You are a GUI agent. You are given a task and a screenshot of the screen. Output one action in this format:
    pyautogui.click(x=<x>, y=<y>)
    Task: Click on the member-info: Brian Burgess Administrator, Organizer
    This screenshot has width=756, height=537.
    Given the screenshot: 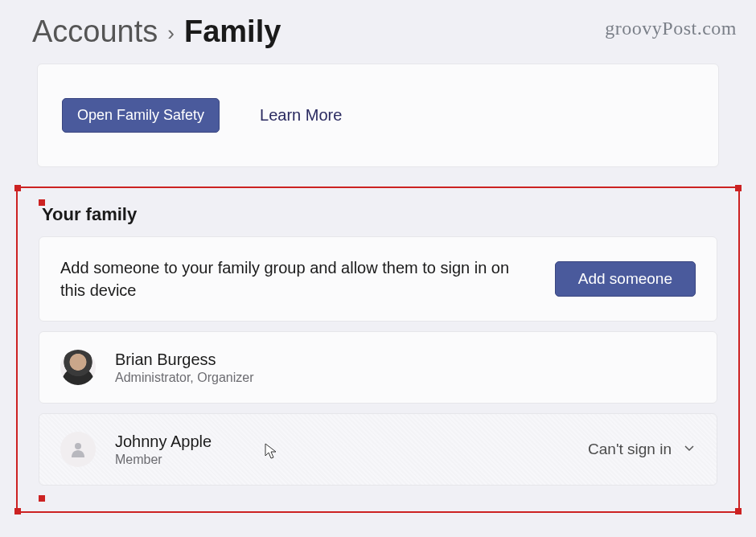 What is the action you would take?
    pyautogui.click(x=185, y=368)
    